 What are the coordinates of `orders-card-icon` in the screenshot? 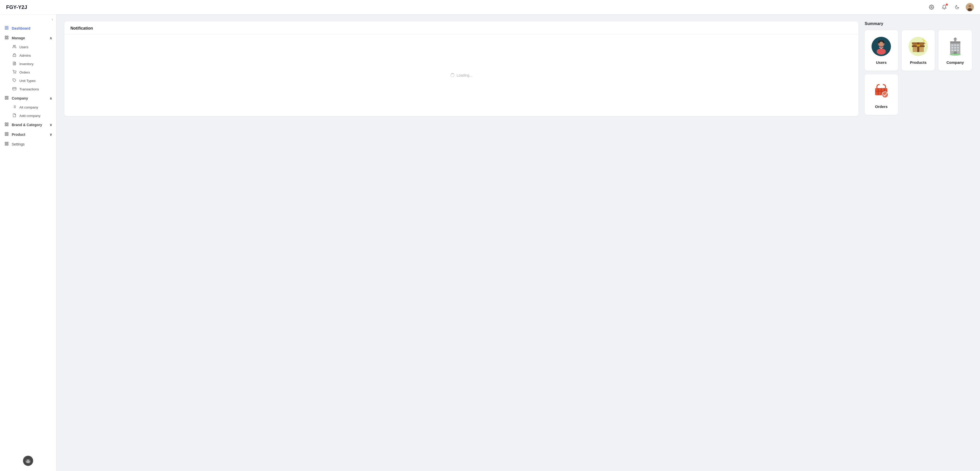 It's located at (881, 91).